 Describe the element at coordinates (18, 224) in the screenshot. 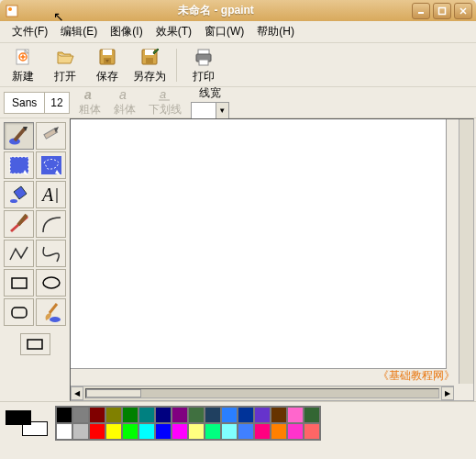

I see `tool-line` at that location.